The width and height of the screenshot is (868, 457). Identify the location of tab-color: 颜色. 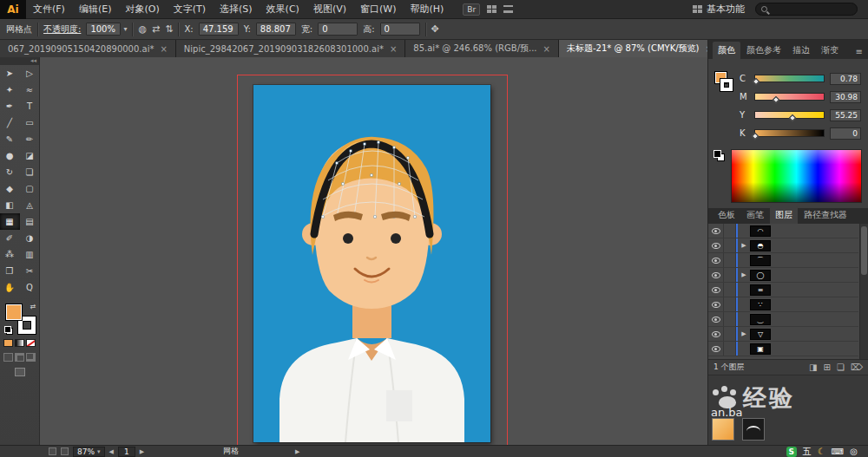
(727, 50).